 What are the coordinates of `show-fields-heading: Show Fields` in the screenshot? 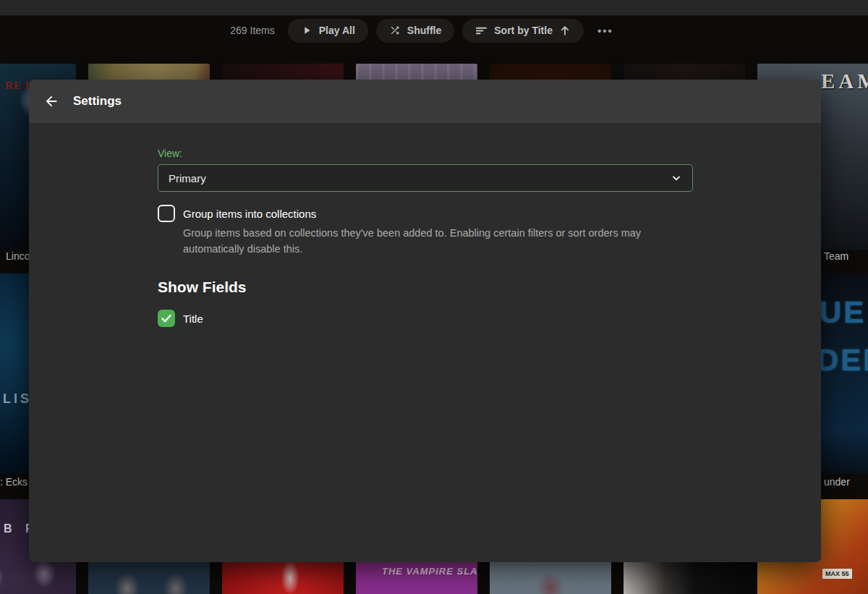 It's located at (425, 287).